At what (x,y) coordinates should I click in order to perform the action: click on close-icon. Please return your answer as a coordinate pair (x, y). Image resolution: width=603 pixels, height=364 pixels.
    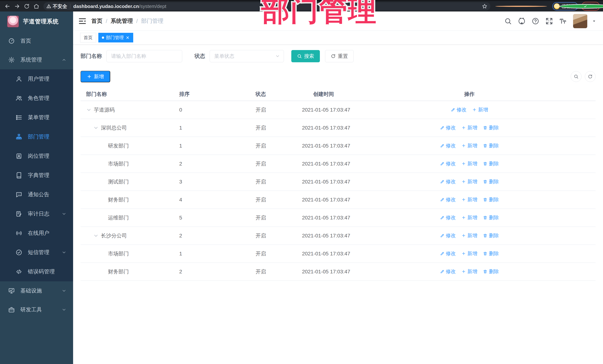
    Looking at the image, I should click on (128, 38).